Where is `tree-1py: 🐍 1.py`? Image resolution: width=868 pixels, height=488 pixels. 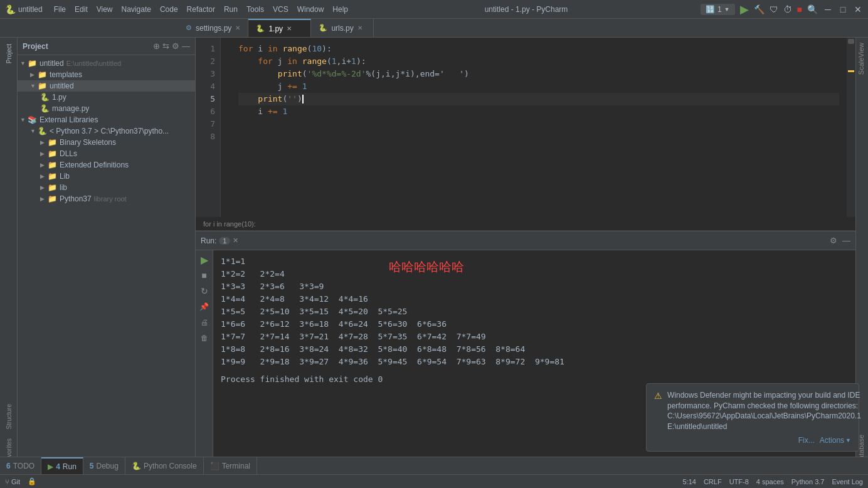
tree-1py: 🐍 1.py is located at coordinates (107, 97).